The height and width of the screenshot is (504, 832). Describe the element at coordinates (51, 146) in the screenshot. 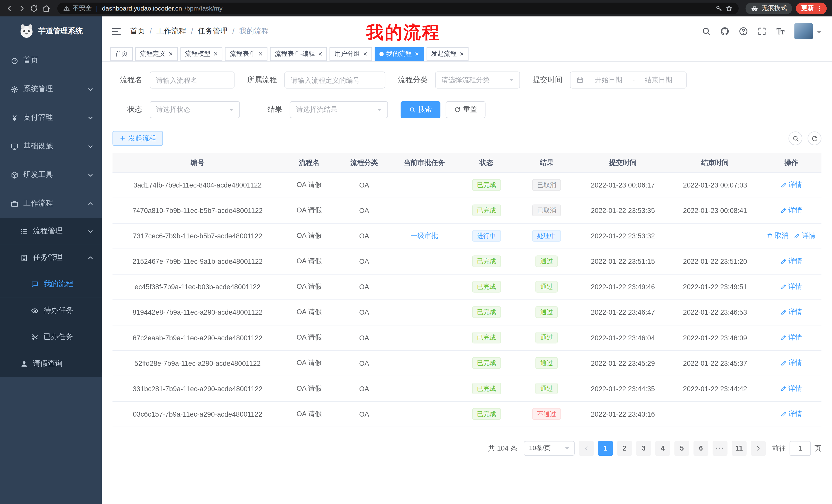

I see `sidebar-item-4: 基础设施` at that location.